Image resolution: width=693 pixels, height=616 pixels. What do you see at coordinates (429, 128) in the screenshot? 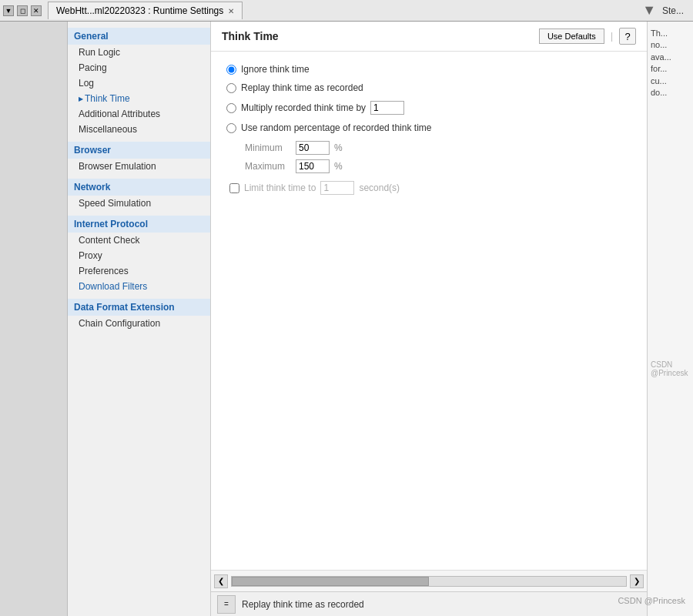
I see `radio-row-random: Use random percentage of recorded think …` at bounding box center [429, 128].